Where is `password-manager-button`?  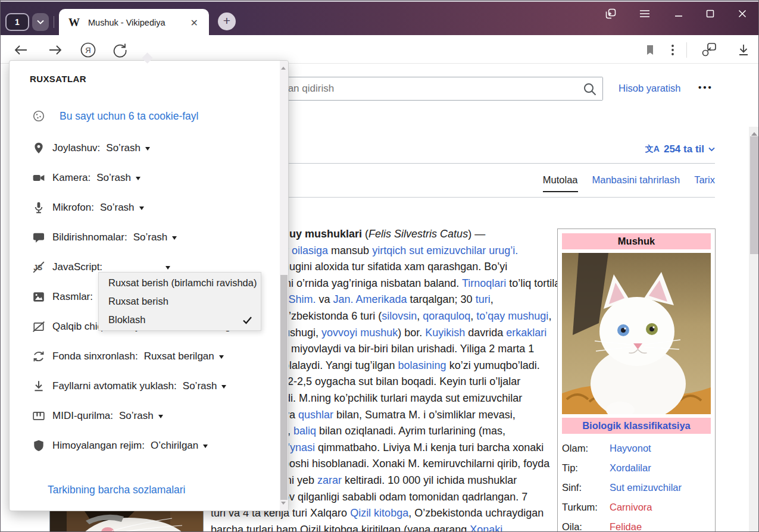
password-manager-button is located at coordinates (709, 50).